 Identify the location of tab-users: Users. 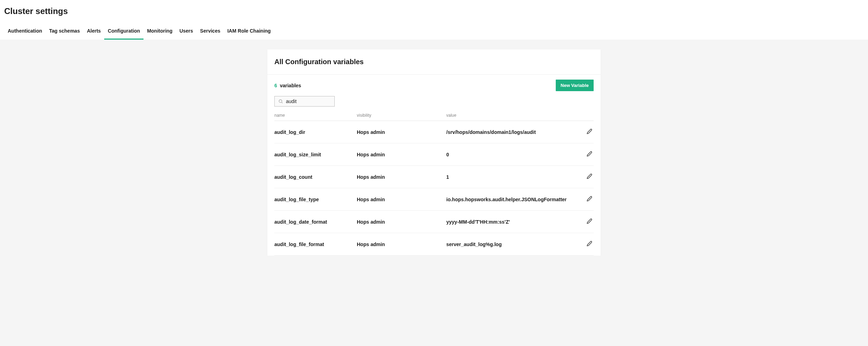
(186, 32).